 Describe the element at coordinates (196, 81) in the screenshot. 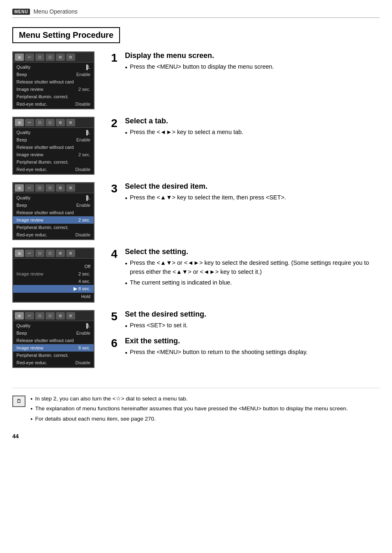

I see `step-1-row: ▣ ↩ ⊡ ⊡ ✿ ✿ Quality▐L BeepEnable Release…` at that location.